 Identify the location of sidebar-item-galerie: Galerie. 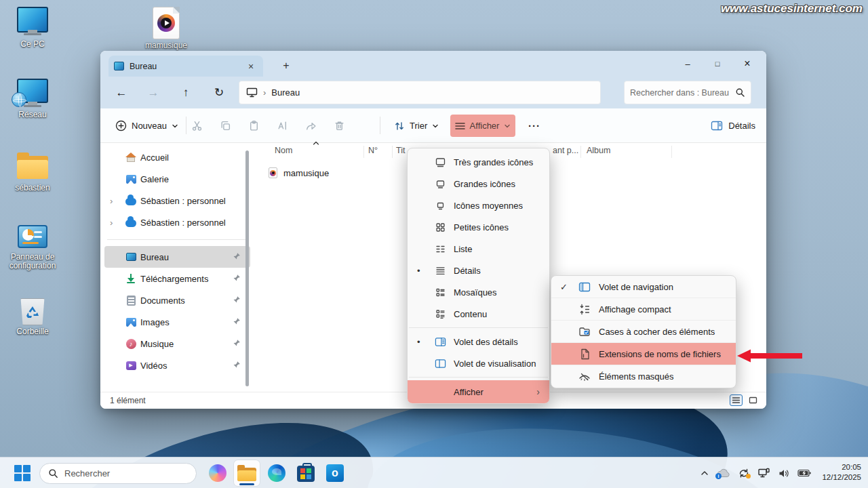
(178, 179).